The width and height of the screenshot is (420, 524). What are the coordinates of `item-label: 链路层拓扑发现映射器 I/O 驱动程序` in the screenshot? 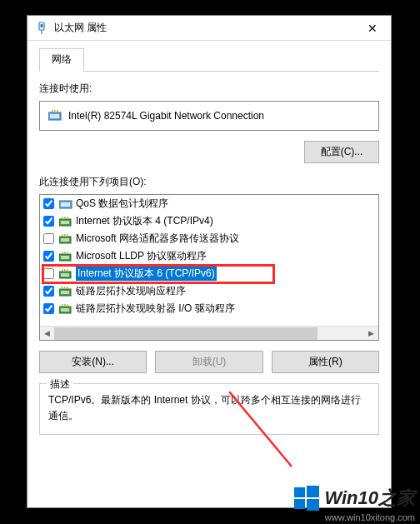 It's located at (155, 308).